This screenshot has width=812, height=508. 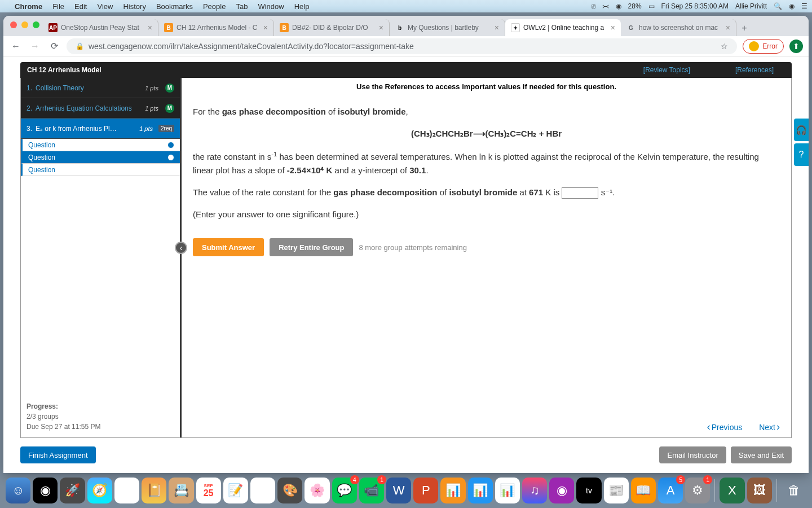 I want to click on dock-appstore: A5, so click(x=670, y=491).